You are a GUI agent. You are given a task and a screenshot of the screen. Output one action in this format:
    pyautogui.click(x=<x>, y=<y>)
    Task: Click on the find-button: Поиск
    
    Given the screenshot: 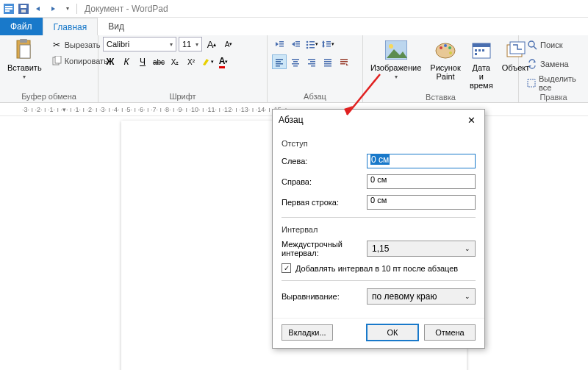 What is the action you would take?
    pyautogui.click(x=553, y=45)
    